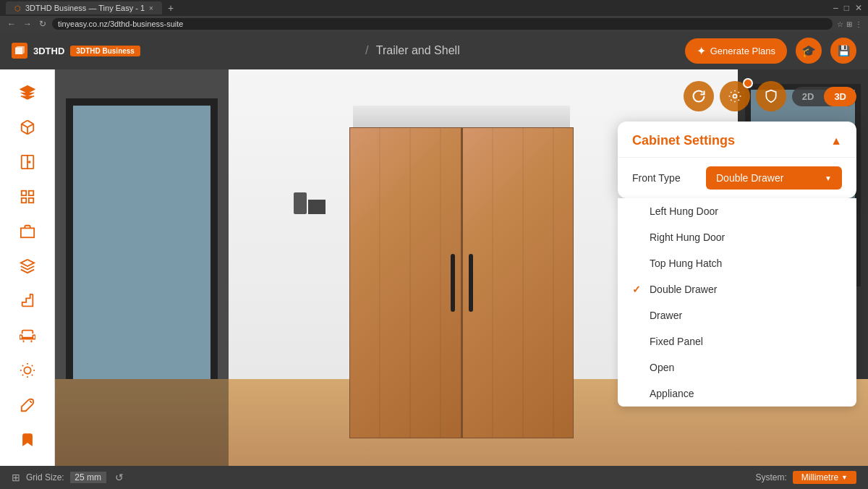  Describe the element at coordinates (737, 237) in the screenshot. I see `dropdown-item-right-hung-door: Right Hung Door` at that location.